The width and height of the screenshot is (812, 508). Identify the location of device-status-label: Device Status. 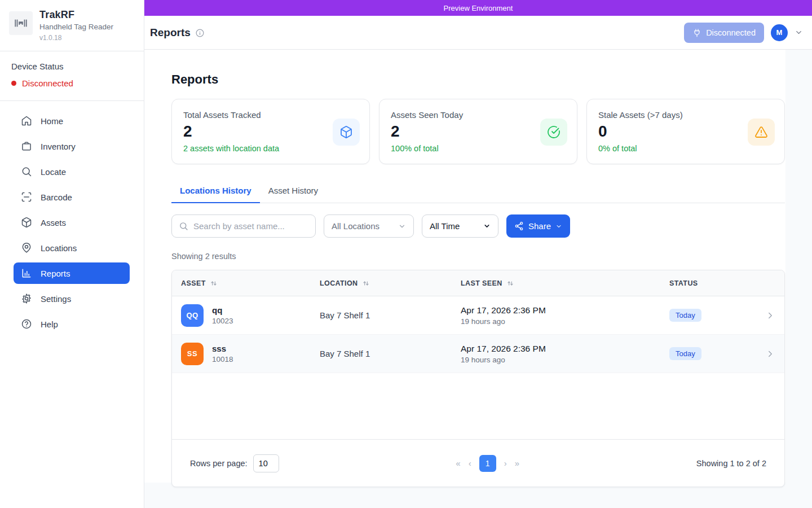
(72, 67).